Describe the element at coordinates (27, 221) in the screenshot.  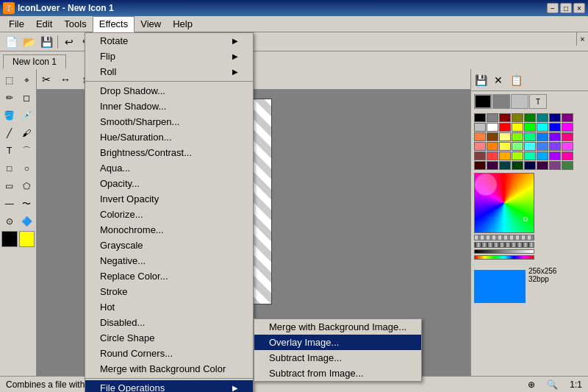
I see `tool-stamp: 🔷` at that location.